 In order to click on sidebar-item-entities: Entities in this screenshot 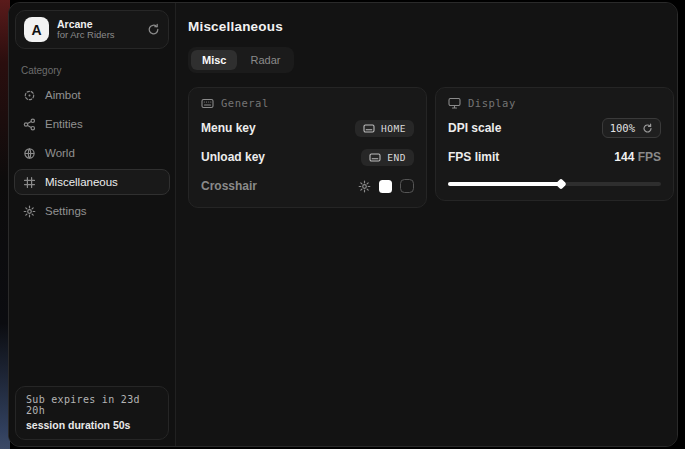, I will do `click(92, 124)`.